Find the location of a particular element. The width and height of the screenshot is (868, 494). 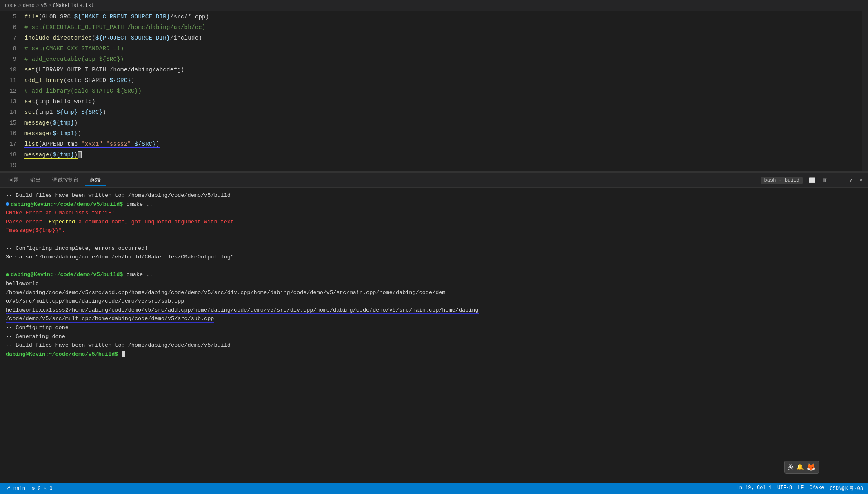

terminal-line-14: /code/demo/v5/src/mult.cpp/home/dabing/c… is located at coordinates (434, 319).